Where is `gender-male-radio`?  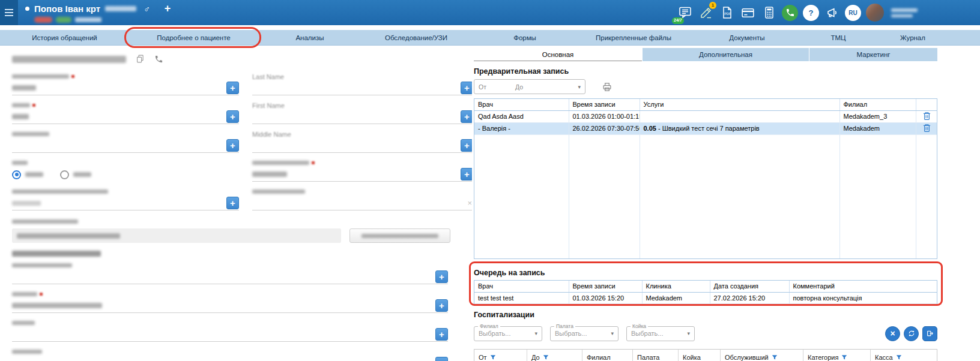 gender-male-radio is located at coordinates (28, 175).